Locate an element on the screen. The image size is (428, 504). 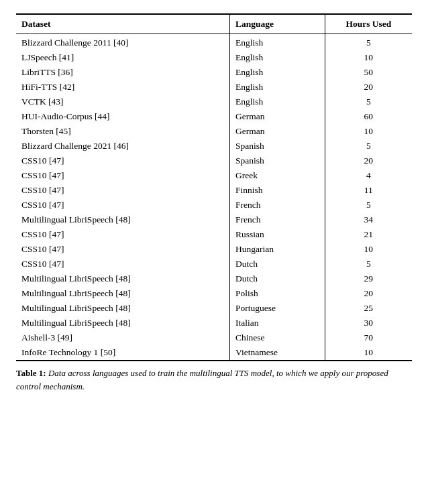
cell-dataset: HiFi-TTS [42] is located at coordinates (123, 87).